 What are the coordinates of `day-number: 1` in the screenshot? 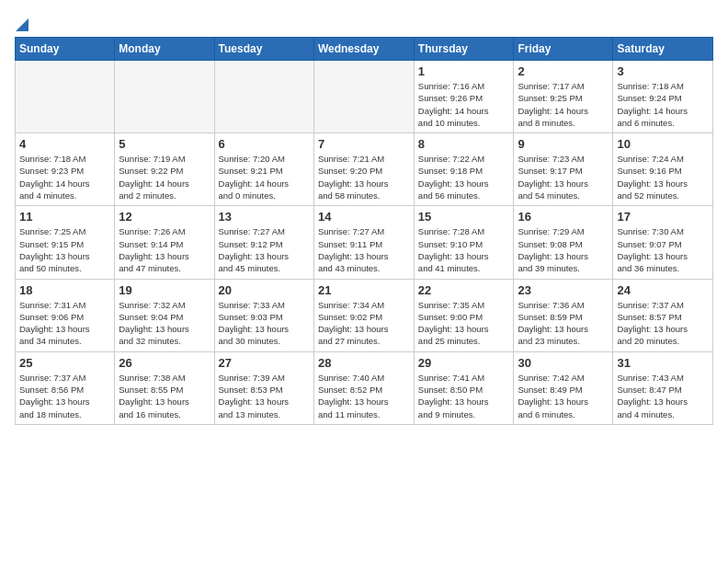 It's located at (464, 72).